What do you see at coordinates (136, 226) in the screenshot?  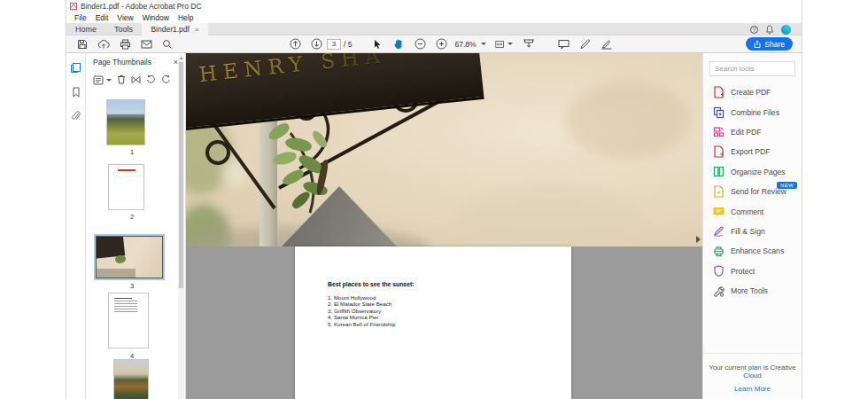 I see `page-thumbnails-panel: Page Thumbnails × 1` at bounding box center [136, 226].